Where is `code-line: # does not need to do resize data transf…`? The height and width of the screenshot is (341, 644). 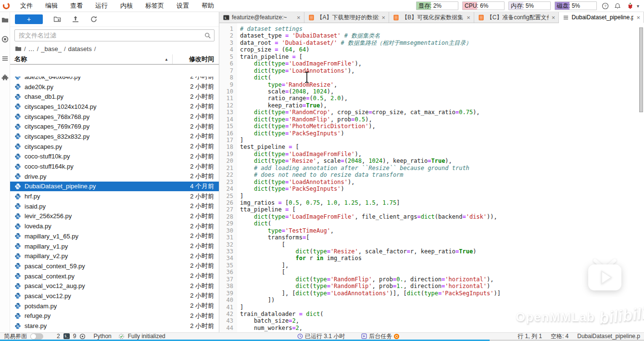 code-line: # does not need to do resize data transf… is located at coordinates (440, 175).